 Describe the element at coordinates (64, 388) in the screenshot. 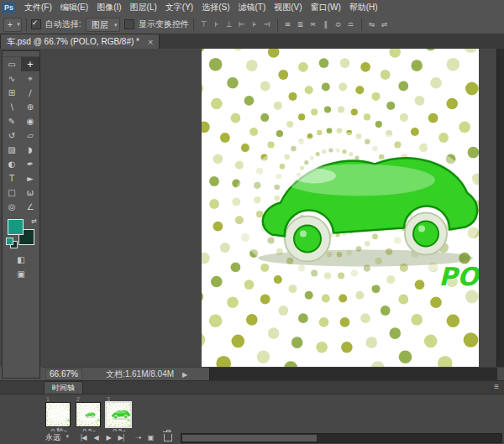

I see `timeline-tab: 时间轴` at that location.